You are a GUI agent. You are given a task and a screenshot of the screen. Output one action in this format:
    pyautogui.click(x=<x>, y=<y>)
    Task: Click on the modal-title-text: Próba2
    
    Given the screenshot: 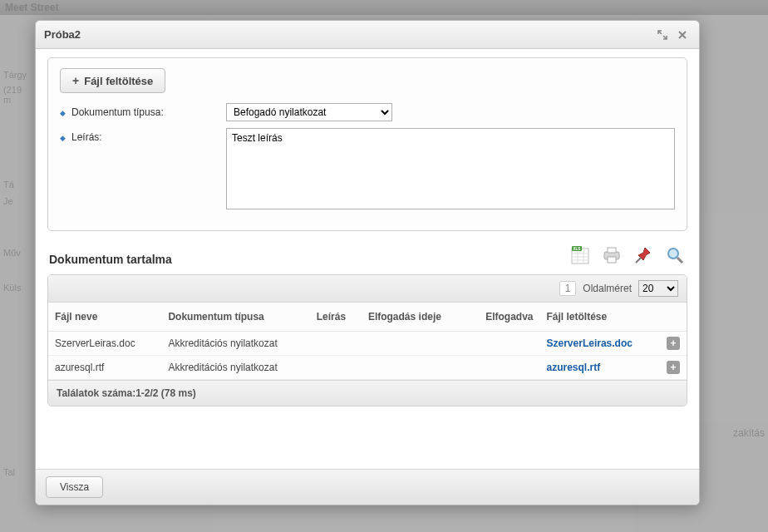 What is the action you would take?
    pyautogui.click(x=62, y=35)
    